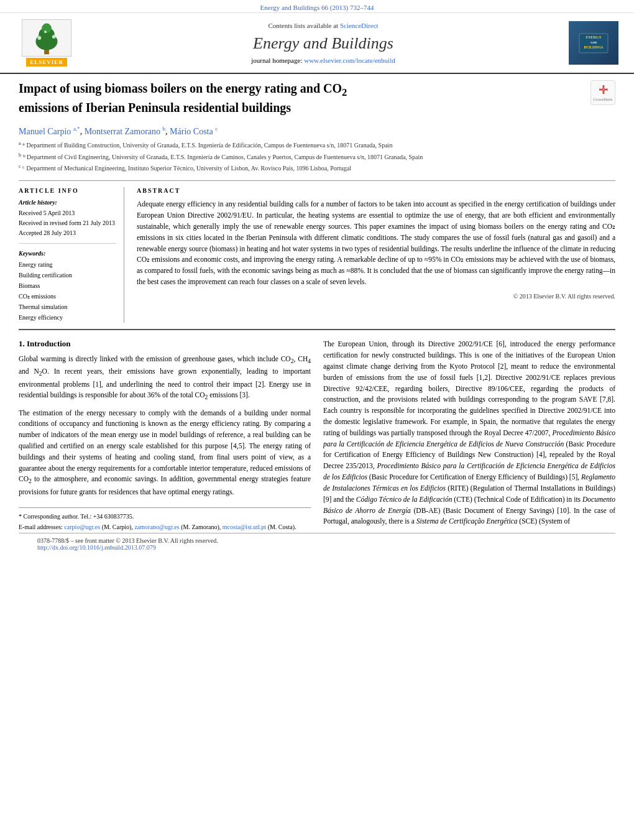 This screenshot has width=634, height=840. What do you see at coordinates (67, 265) in the screenshot?
I see `keyword-1: Energy rating` at bounding box center [67, 265].